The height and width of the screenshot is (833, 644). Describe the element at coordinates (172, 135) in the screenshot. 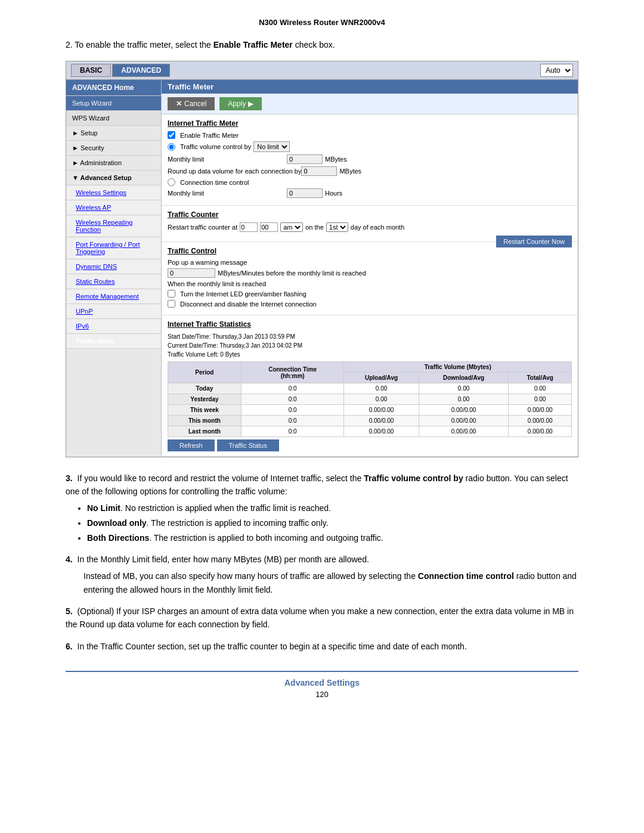

I see `enable-traffic-checkbox` at that location.